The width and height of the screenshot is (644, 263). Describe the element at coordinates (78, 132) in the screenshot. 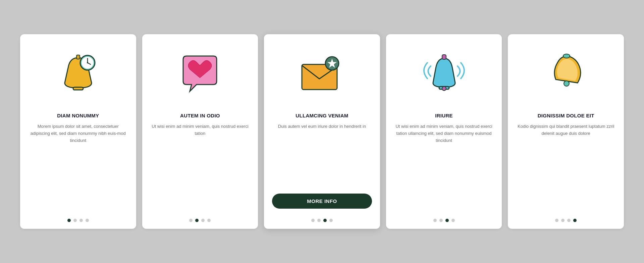

I see `card-1: DIAM NONUMMY Morem ipsum dolor sit amet,…` at that location.